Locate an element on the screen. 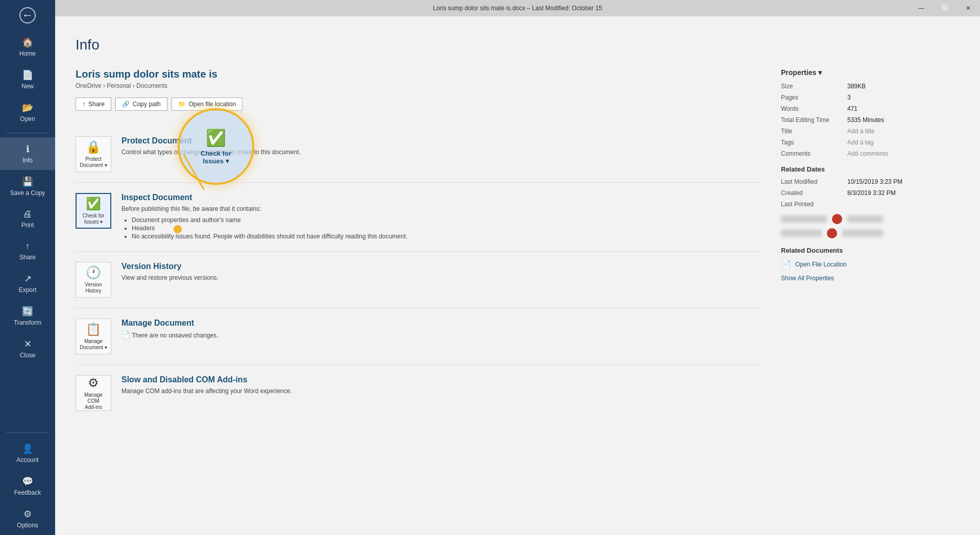 The width and height of the screenshot is (980, 535). right-column: Properties ▾ Size 389KB Pages 3 Words 47… is located at coordinates (868, 291).